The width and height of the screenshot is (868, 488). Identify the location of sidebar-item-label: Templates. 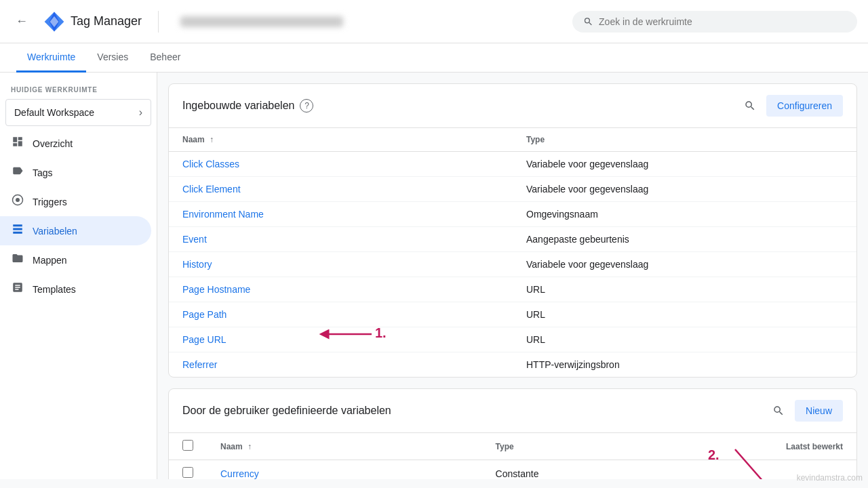
(54, 289).